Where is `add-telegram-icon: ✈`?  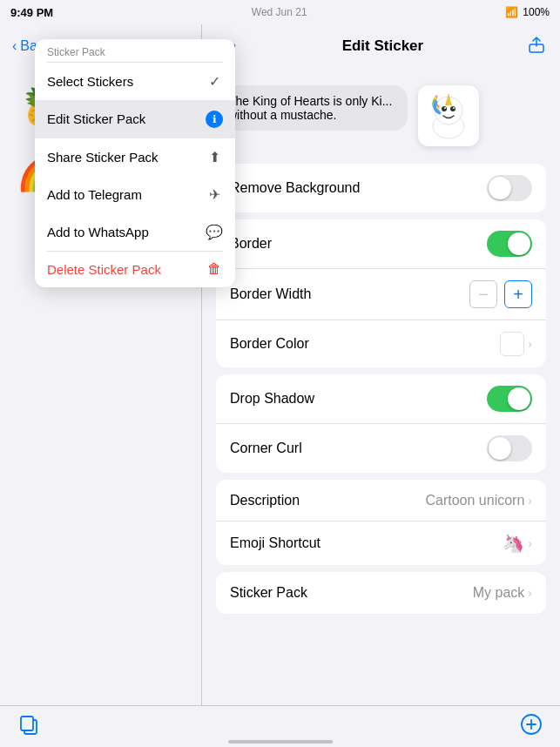
add-telegram-icon: ✈ is located at coordinates (214, 195).